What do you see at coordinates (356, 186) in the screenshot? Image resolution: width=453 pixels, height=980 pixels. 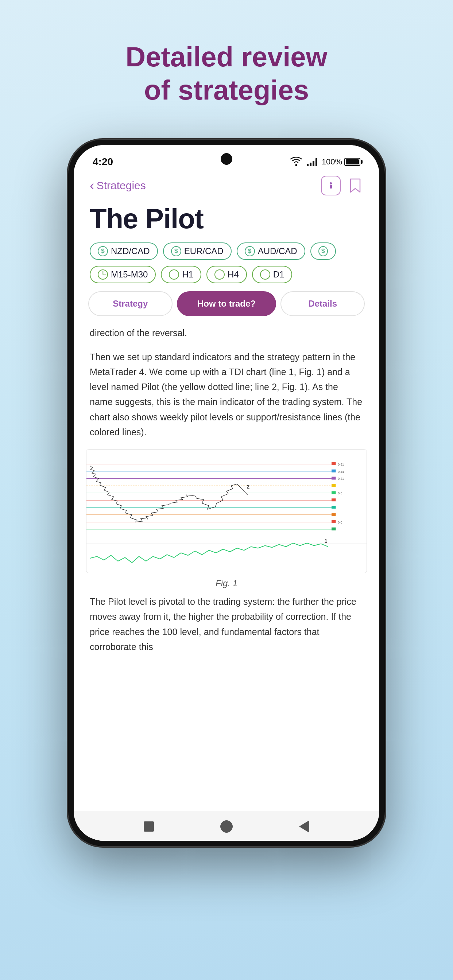 I see `bookmark-icon` at bounding box center [356, 186].